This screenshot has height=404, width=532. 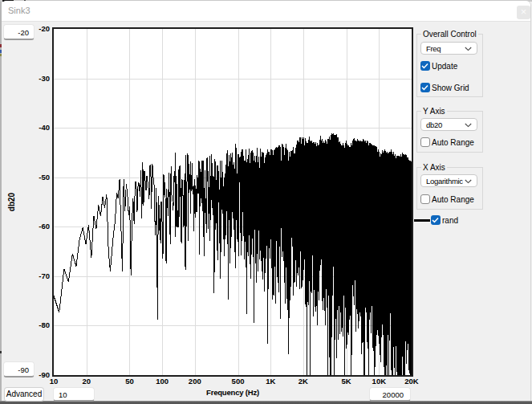 I want to click on y-axis-title: db20, so click(x=11, y=202).